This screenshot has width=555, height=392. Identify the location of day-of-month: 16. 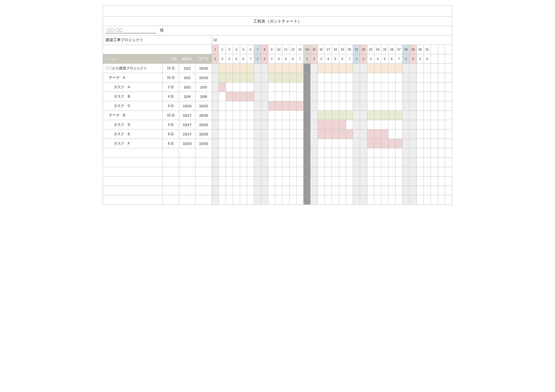
(321, 49).